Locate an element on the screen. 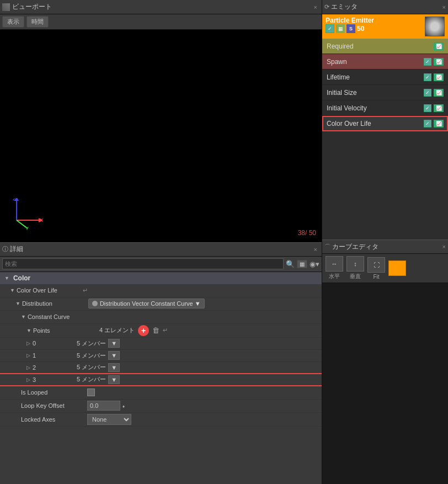 The height and width of the screenshot is (484, 448). point-1-label: 1 is located at coordinates (55, 355).